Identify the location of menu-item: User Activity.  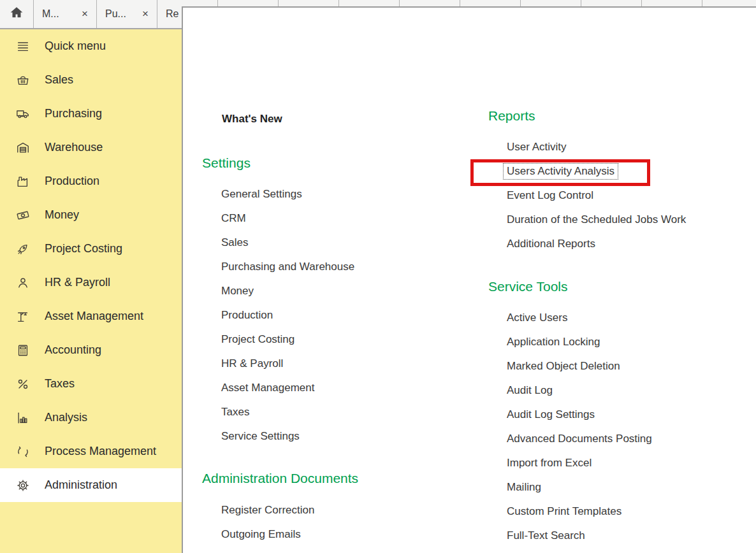
(597, 147).